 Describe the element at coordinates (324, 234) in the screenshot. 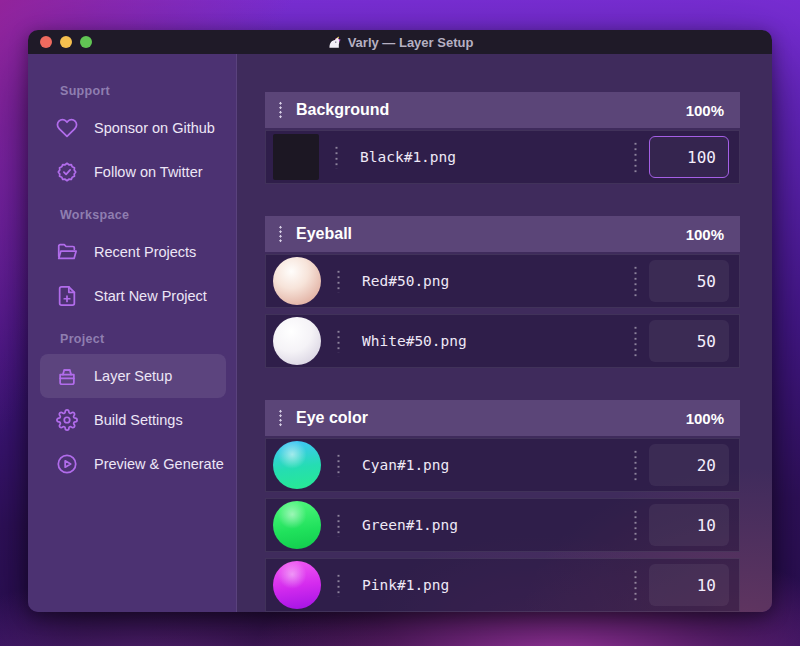

I see `layer-group-title: Eyeball` at that location.